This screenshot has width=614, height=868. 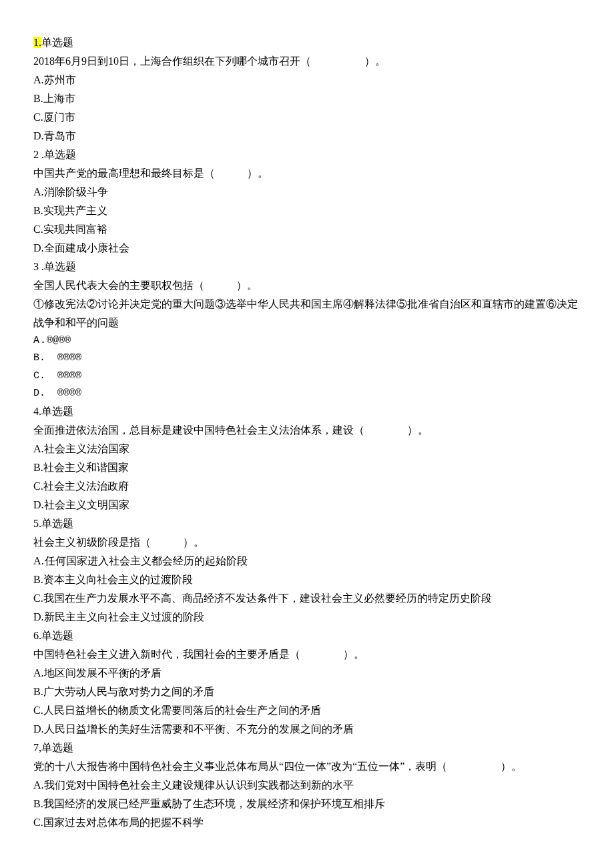 I want to click on q2-label: 2 .单选题, so click(x=307, y=155).